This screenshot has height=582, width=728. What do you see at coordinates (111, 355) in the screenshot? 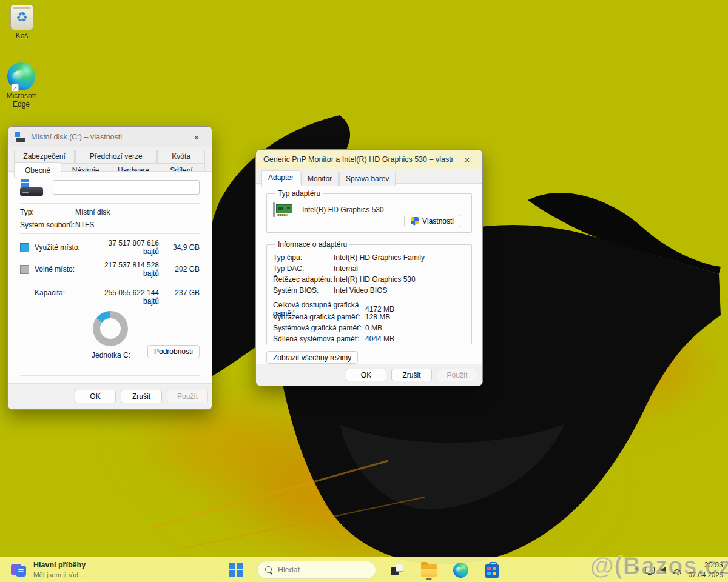
I see `drive-letter-label: Jednotka C:` at bounding box center [111, 355].